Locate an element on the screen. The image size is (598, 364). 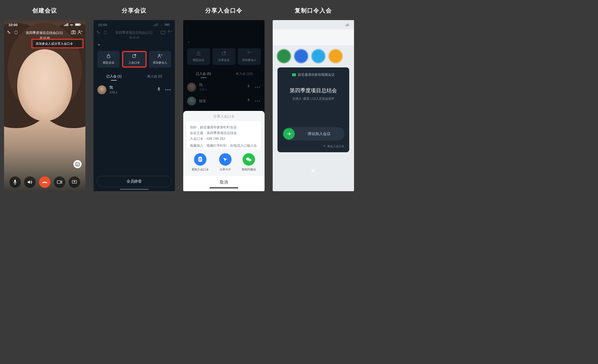
clipboard-icon is located at coordinates (200, 160).